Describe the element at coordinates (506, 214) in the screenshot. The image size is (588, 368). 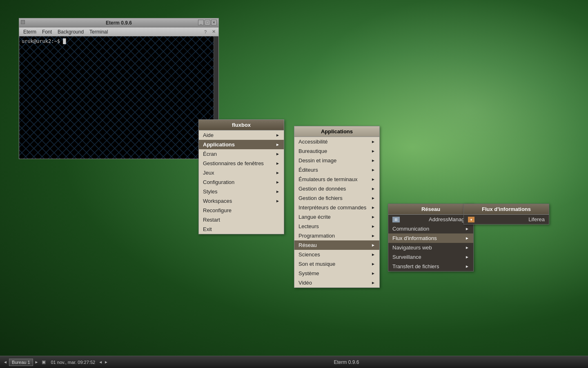
I see `flux-menu: Flux d'informations ♦ Liferea` at that location.